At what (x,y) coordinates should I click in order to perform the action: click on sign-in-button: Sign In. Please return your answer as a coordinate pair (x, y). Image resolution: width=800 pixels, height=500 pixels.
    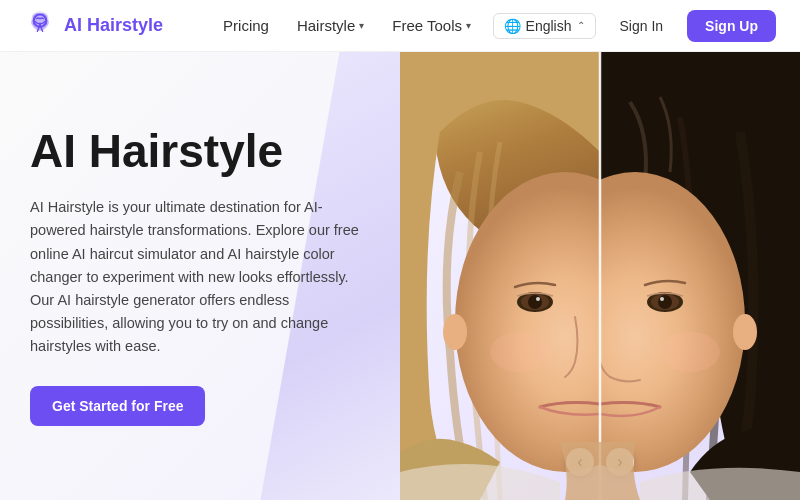
    Looking at the image, I should click on (642, 26).